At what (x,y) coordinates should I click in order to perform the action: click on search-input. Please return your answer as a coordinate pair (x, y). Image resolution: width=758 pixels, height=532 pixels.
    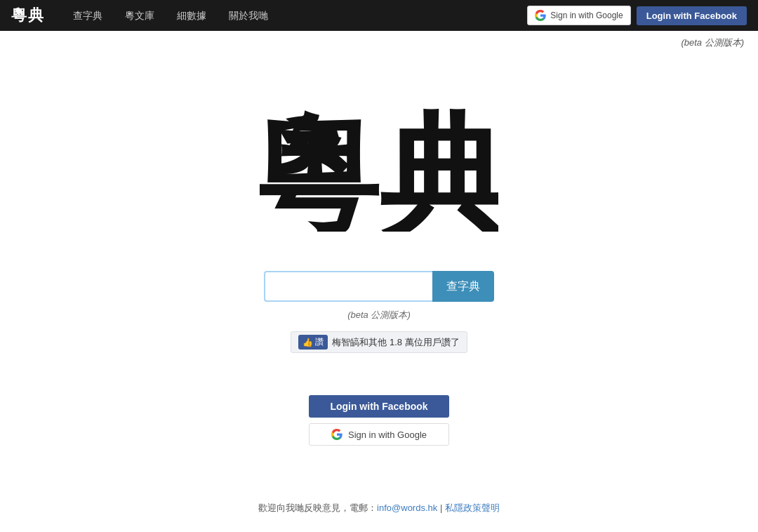
    Looking at the image, I should click on (348, 286).